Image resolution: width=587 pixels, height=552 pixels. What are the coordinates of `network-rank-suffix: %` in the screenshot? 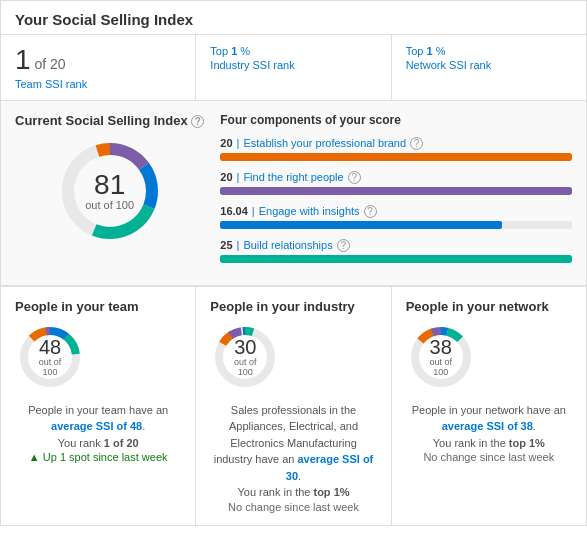 It's located at (440, 51).